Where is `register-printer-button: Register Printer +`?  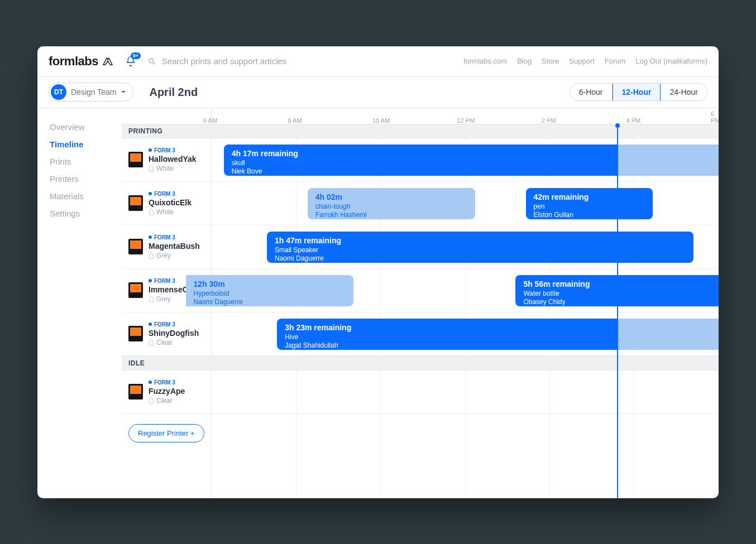 register-printer-button: Register Printer + is located at coordinates (166, 433).